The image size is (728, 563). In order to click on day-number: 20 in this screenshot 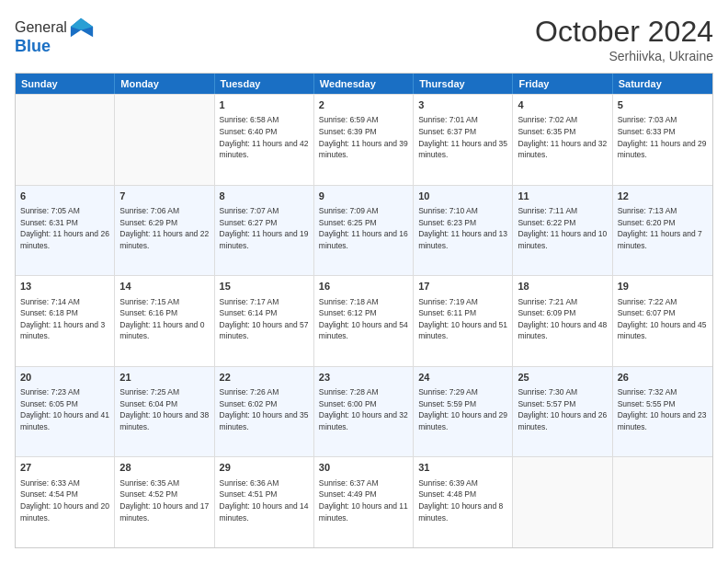, I will do `click(64, 377)`.